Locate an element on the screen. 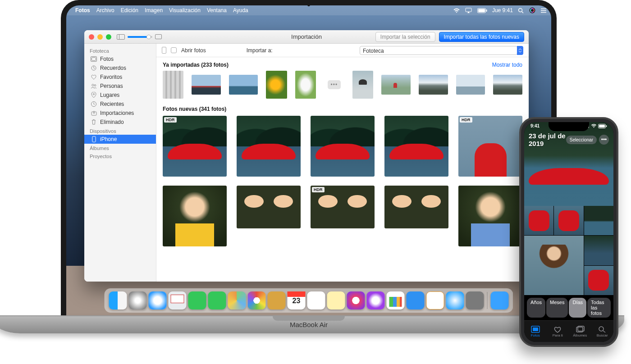 Image resolution: width=631 pixels, height=364 pixels. minimize-button is located at coordinates (100, 37).